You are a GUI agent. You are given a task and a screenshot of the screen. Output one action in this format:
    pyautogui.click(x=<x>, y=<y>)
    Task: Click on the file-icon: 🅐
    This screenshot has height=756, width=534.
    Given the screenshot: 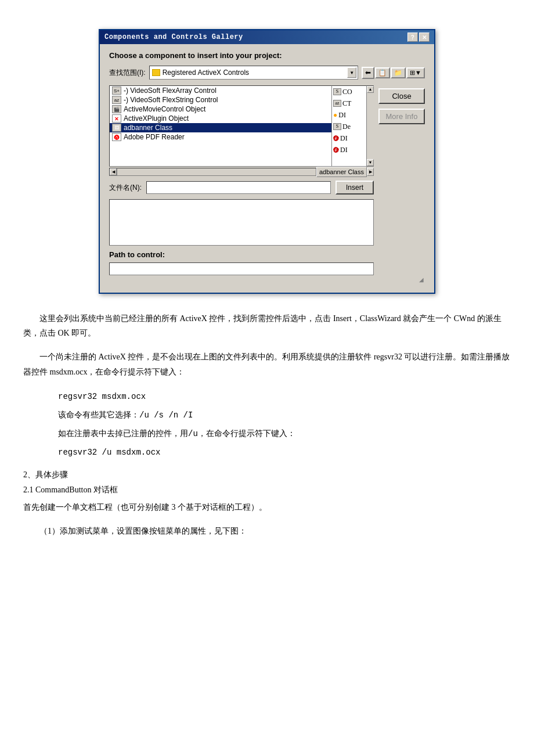 What is the action you would take?
    pyautogui.click(x=117, y=137)
    